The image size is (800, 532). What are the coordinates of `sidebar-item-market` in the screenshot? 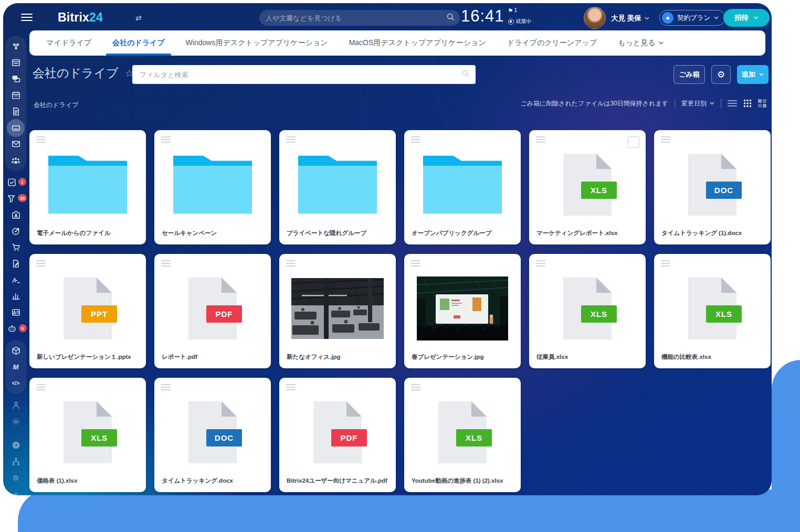 It's located at (16, 350).